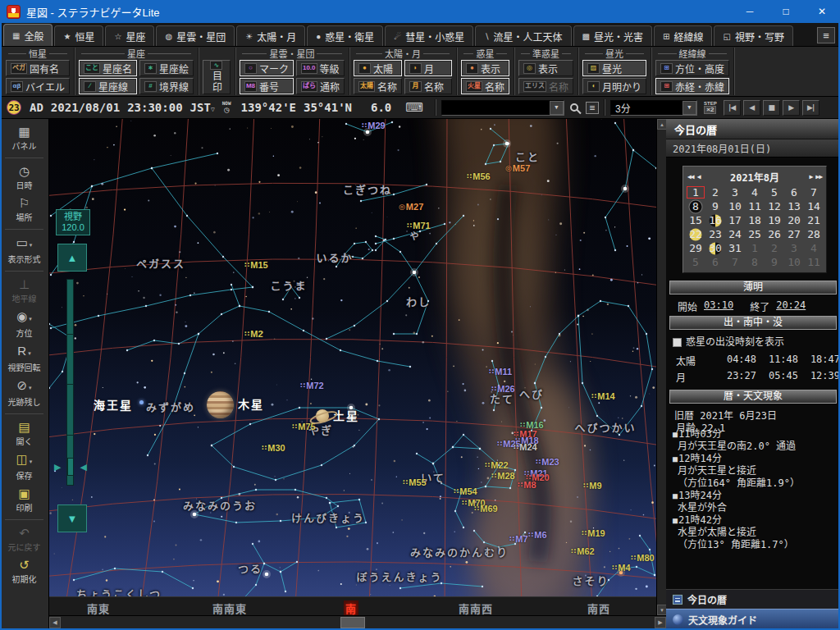  I want to click on object-list-icon: ≡, so click(592, 108).